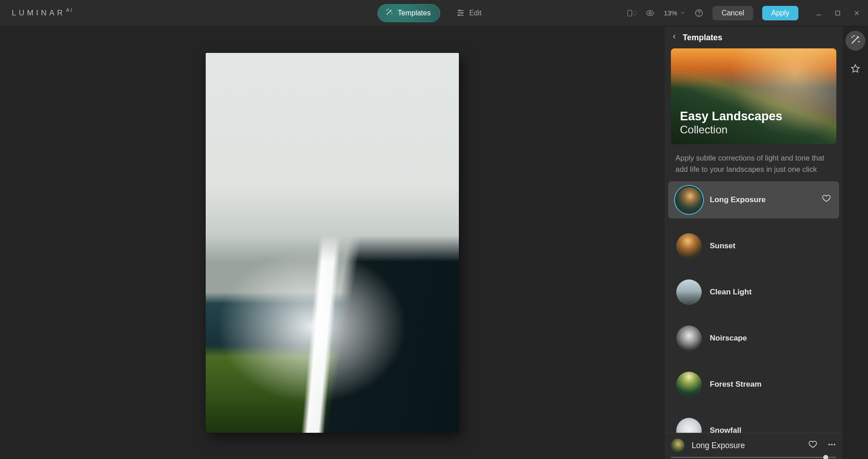  Describe the element at coordinates (70, 10) in the screenshot. I see `app-brand-suffix: AI` at that location.